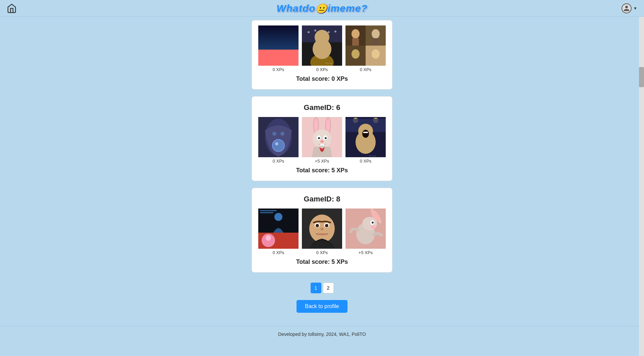 The width and height of the screenshot is (644, 356). Describe the element at coordinates (322, 137) in the screenshot. I see `meme-image-bugs1` at that location.